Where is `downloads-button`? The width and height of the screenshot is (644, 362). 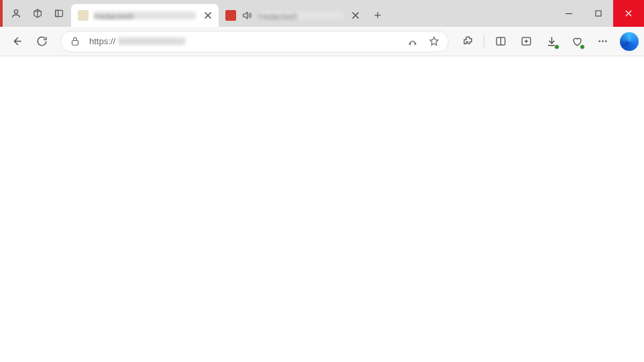 downloads-button is located at coordinates (551, 42).